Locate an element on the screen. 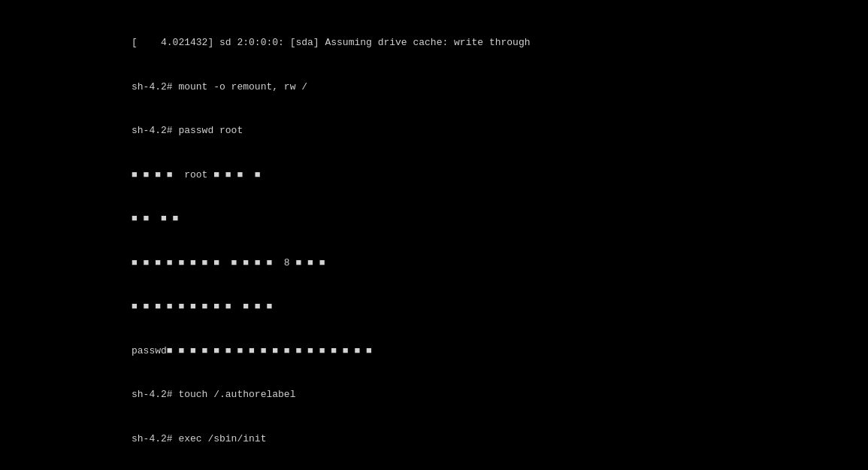  terminal-line-6: ■ ■ ■ ■ ■ ■ ■ ■ ■ ■ ■ ■ 8 ■ ■ ■ is located at coordinates (500, 263).